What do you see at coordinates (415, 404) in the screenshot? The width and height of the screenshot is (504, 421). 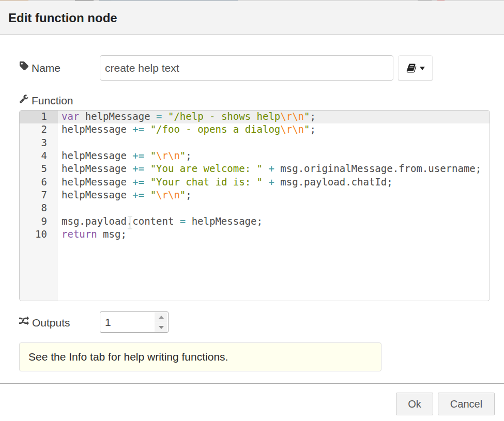 I see `ok-button: Ok` at bounding box center [415, 404].